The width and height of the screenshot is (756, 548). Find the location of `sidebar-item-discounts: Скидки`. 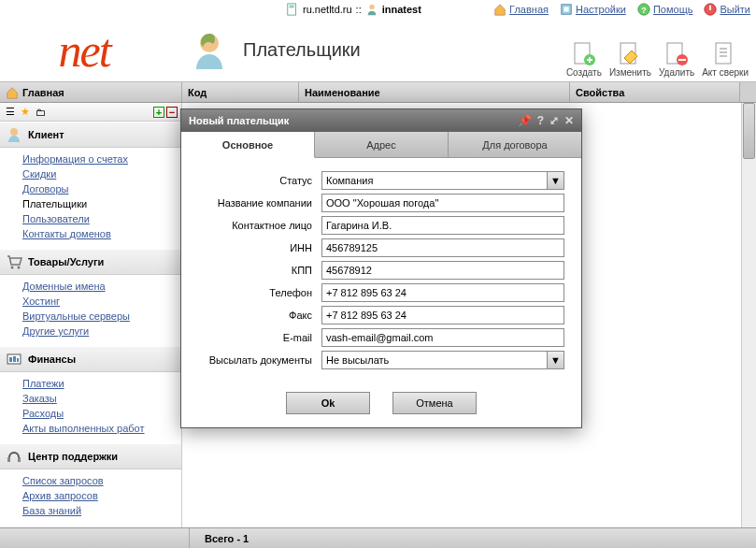

sidebar-item-discounts: Скидки is located at coordinates (102, 174).